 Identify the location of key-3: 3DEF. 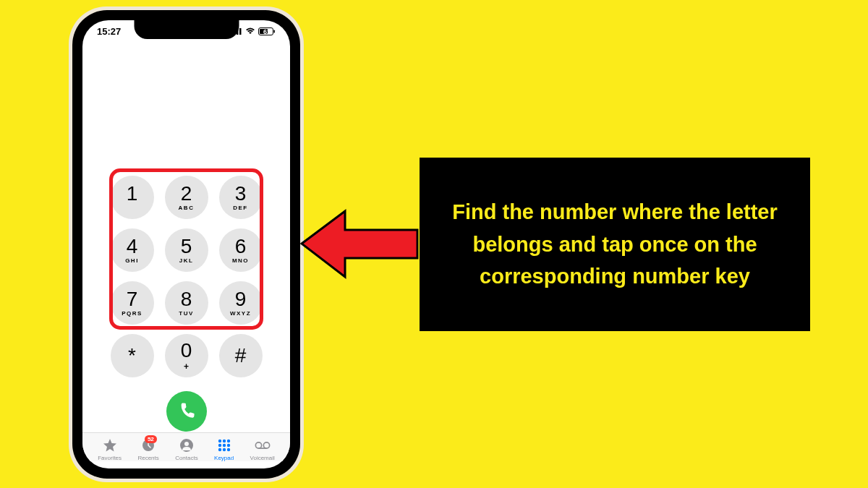
(241, 197).